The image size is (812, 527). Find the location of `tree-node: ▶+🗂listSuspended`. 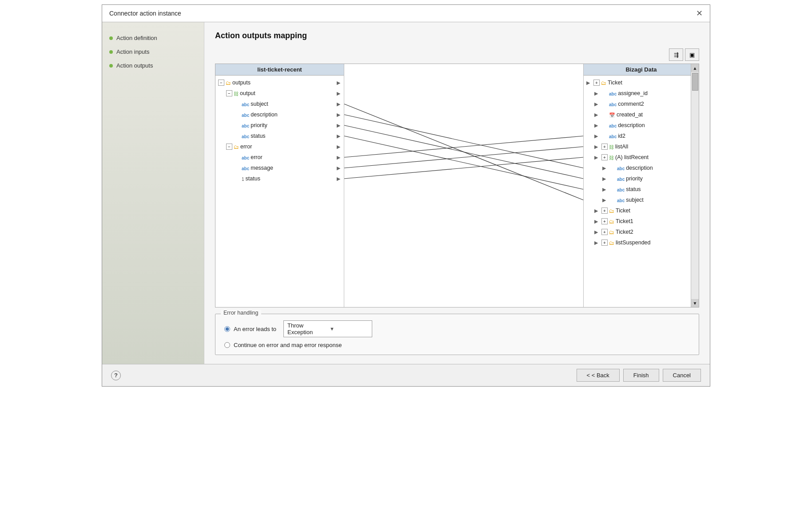

tree-node: ▶+🗂listSuspended is located at coordinates (641, 243).